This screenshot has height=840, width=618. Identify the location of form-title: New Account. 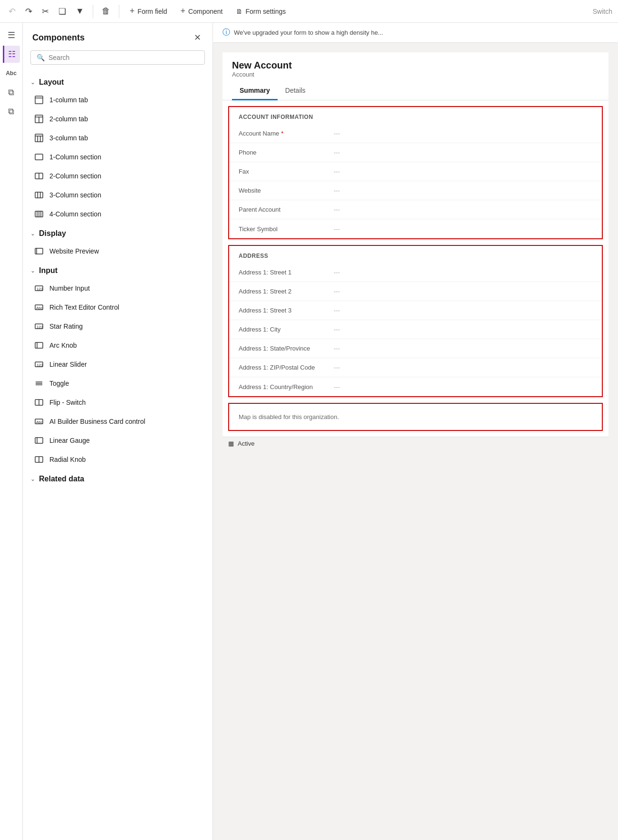
(415, 66).